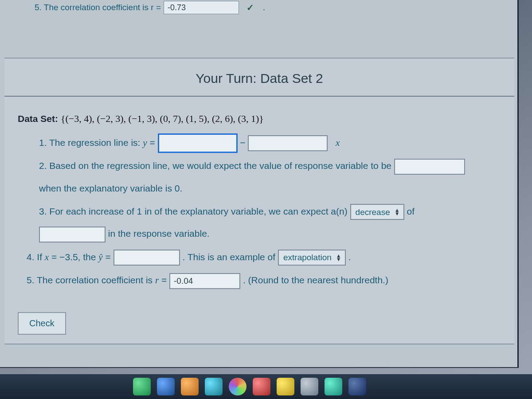 The image size is (532, 399). What do you see at coordinates (316, 280) in the screenshot?
I see `q5-text-b: . (Round to the nearest hundredth.)` at bounding box center [316, 280].